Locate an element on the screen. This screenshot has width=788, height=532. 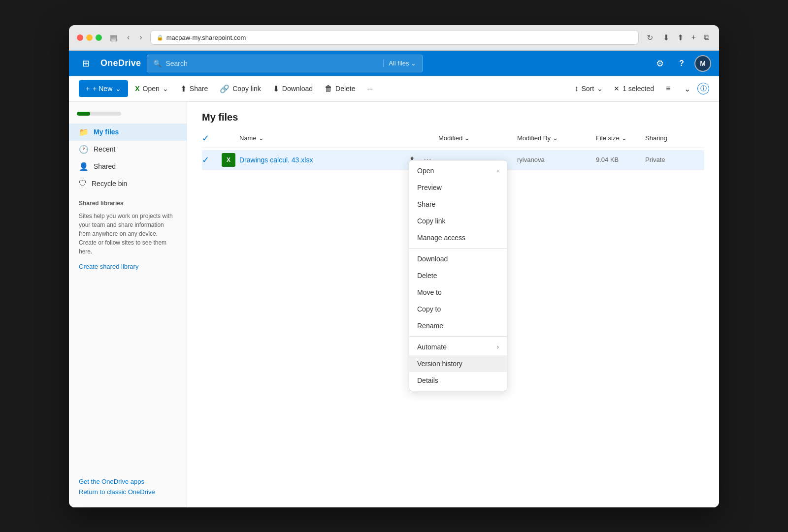
return-classic-link: Return to classic OneDrive is located at coordinates (128, 492).